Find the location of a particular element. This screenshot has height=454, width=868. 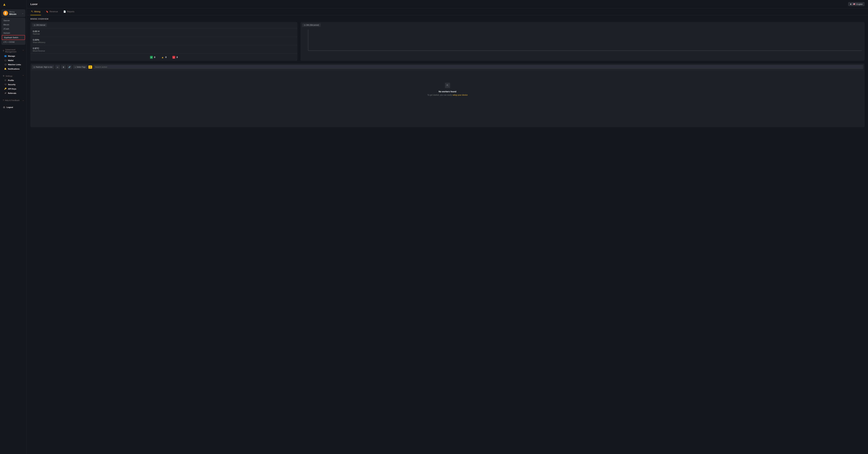

tab-mining: ⛏Mining is located at coordinates (36, 12).